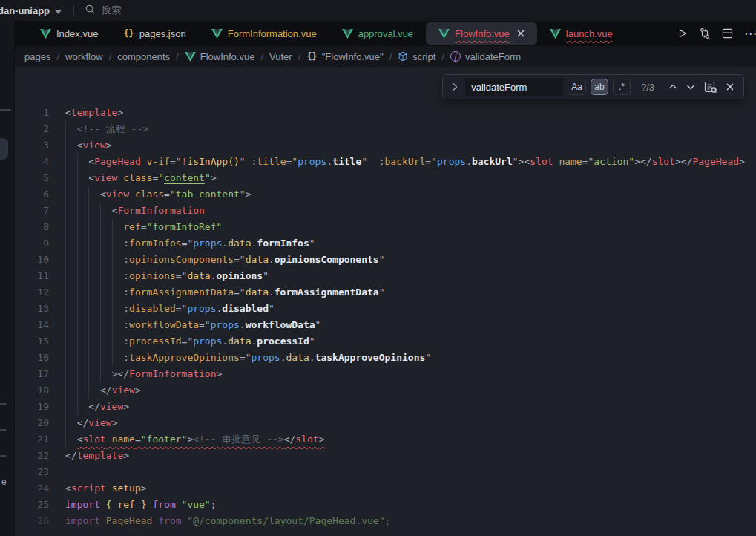 The image size is (756, 536). What do you see at coordinates (32, 146) in the screenshot?
I see `line-number: 3` at bounding box center [32, 146].